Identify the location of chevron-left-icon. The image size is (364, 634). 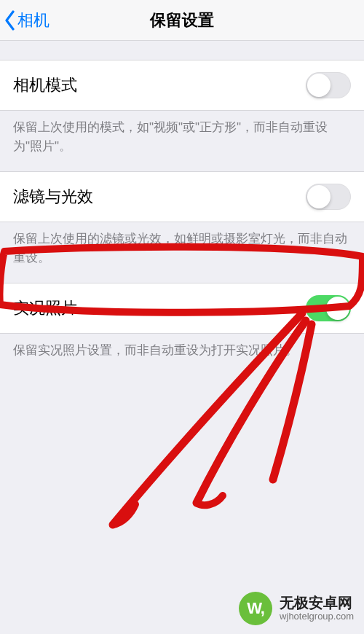
(10, 20).